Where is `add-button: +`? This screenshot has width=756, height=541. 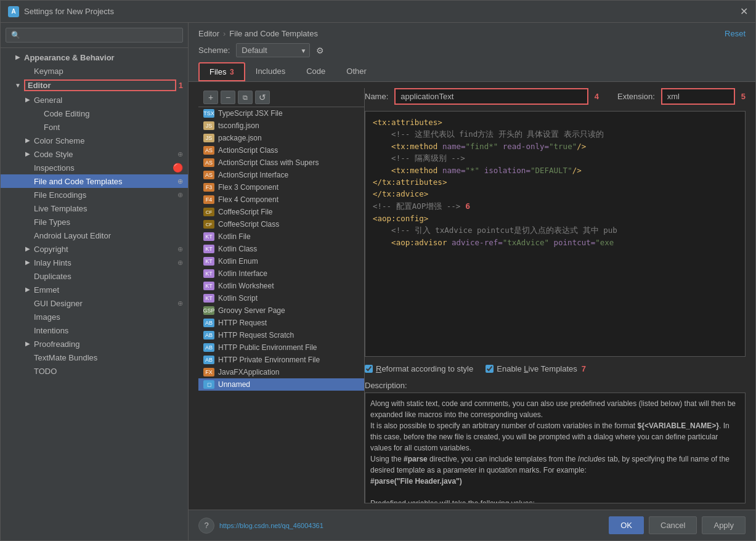
add-button: + is located at coordinates (211, 97).